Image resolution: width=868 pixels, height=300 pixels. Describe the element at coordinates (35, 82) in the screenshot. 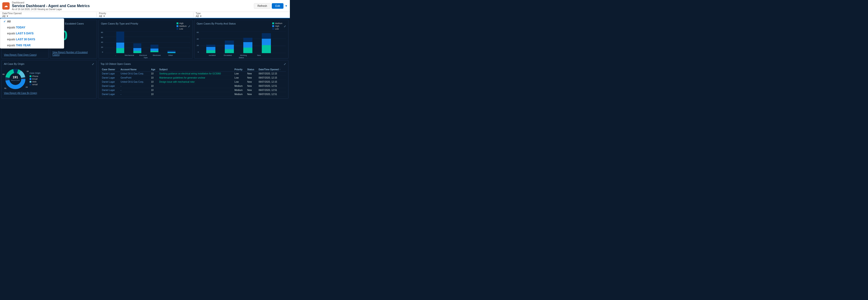

I see `web-legend: Web` at that location.